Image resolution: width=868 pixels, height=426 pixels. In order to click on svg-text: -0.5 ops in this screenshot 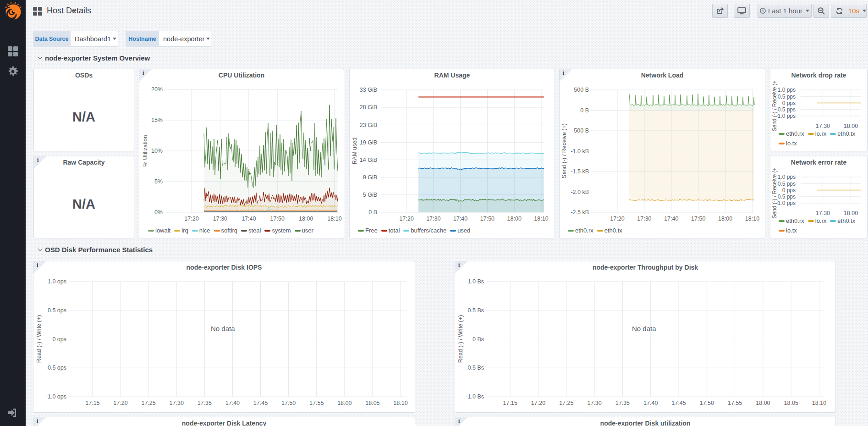, I will do `click(56, 368)`.